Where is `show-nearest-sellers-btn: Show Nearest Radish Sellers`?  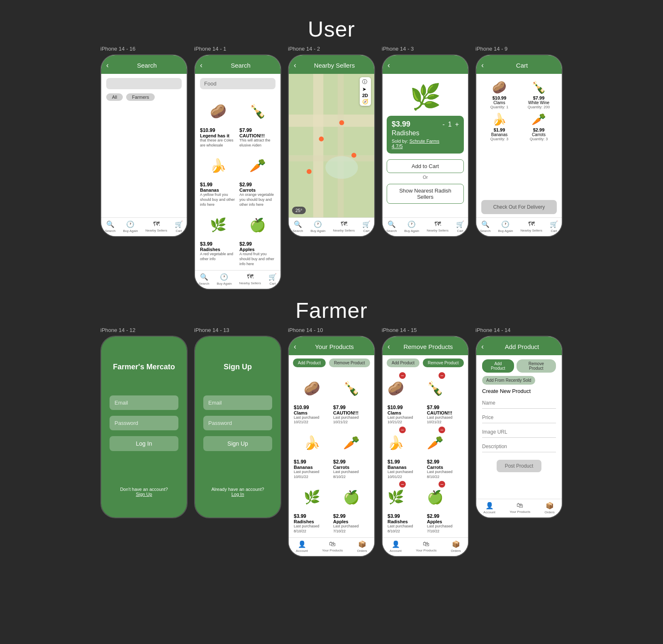 show-nearest-sellers-btn: Show Nearest Radish Sellers is located at coordinates (425, 194).